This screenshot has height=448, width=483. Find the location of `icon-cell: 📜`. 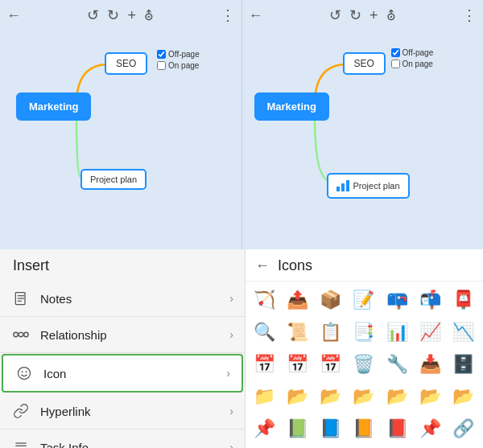

icon-cell: 📜 is located at coordinates (297, 332).